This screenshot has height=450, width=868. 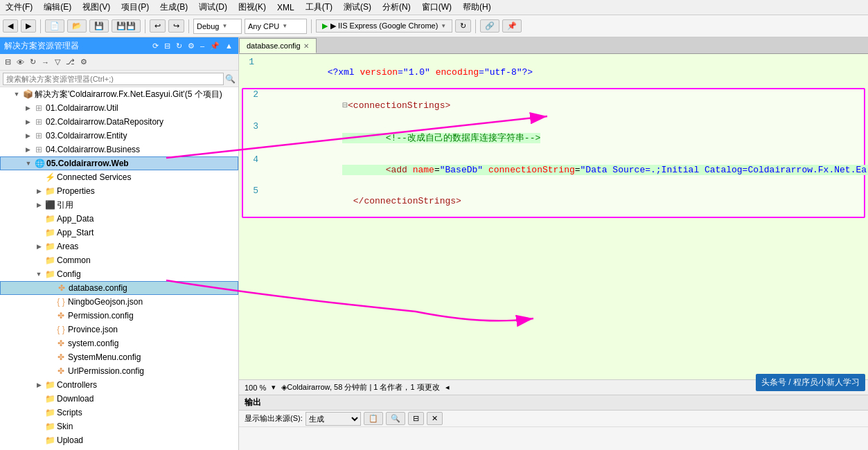 I want to click on solution-expand: ▼, so click(x=17, y=94).